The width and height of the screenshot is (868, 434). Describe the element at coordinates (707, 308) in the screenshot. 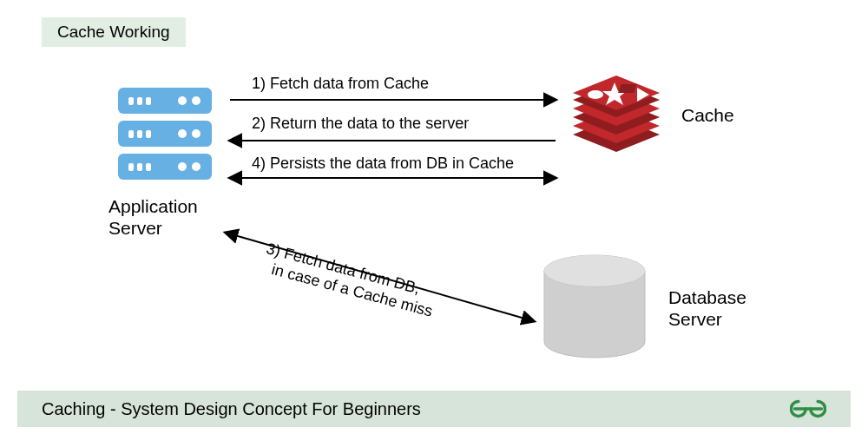

I see `database-label: Database Server` at that location.